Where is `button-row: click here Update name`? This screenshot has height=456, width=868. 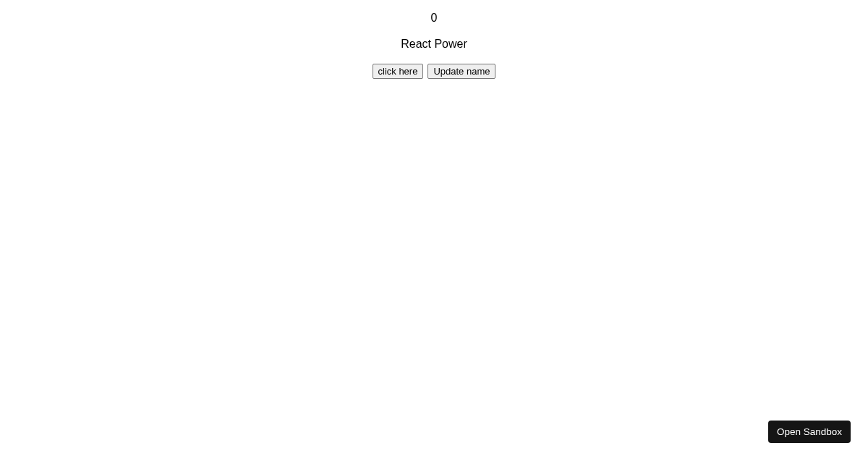
button-row: click here Update name is located at coordinates (434, 71).